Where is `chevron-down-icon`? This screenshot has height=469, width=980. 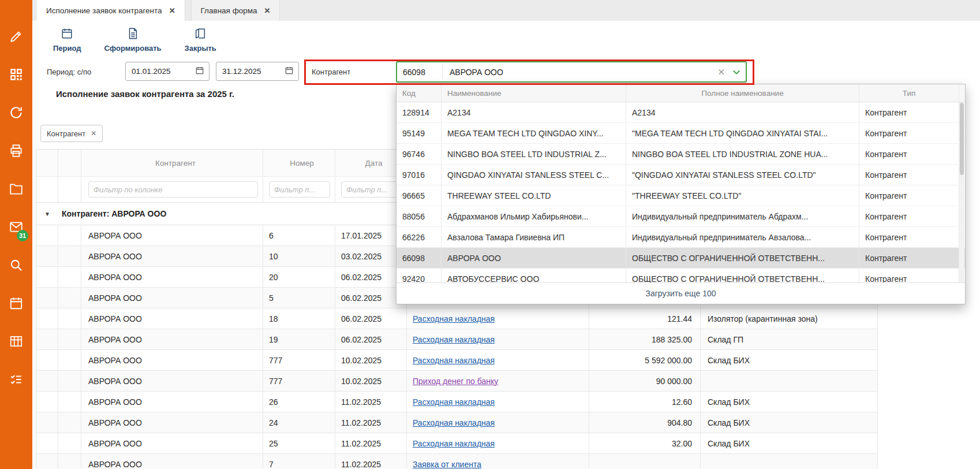
chevron-down-icon is located at coordinates (736, 72).